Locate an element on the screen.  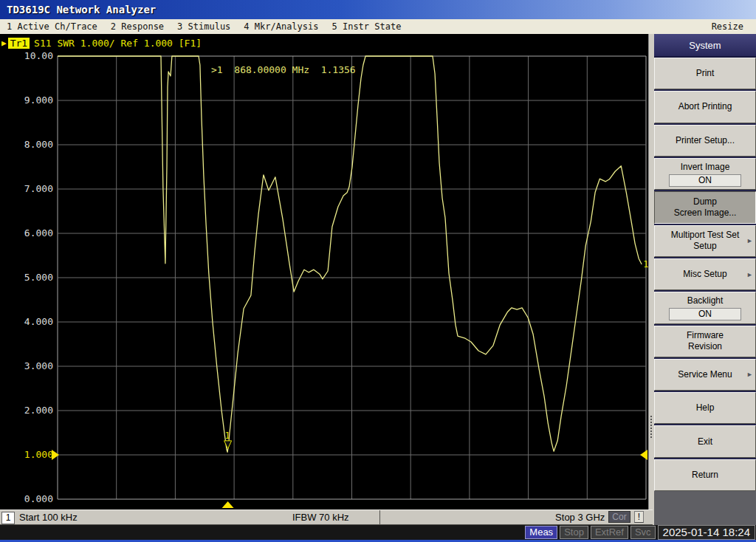
y-axis-tick-label: 3.000 is located at coordinates (38, 366).